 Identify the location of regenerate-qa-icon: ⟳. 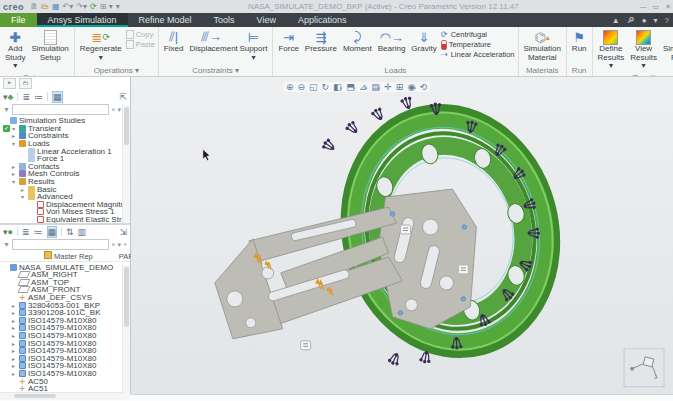
(94, 6).